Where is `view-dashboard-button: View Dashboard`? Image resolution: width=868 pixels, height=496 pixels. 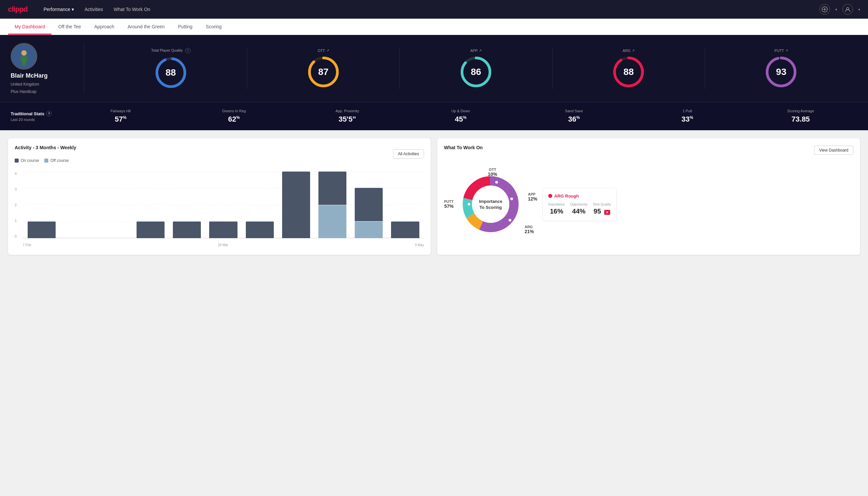
view-dashboard-button: View Dashboard is located at coordinates (834, 150).